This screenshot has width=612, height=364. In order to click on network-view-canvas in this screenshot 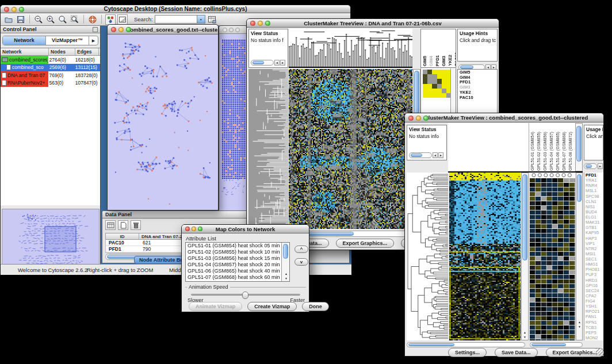, I will do `click(163, 122)`.